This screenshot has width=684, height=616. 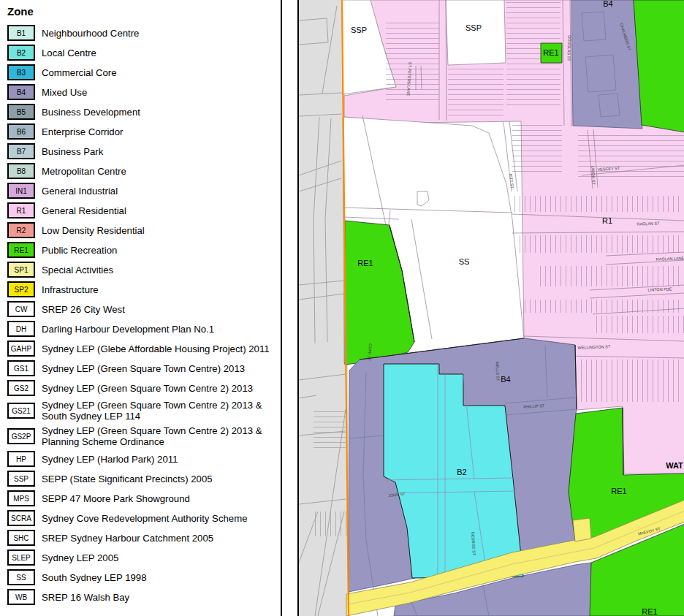 What do you see at coordinates (21, 210) in the screenshot?
I see `zone-swatch-r1: R1` at bounding box center [21, 210].